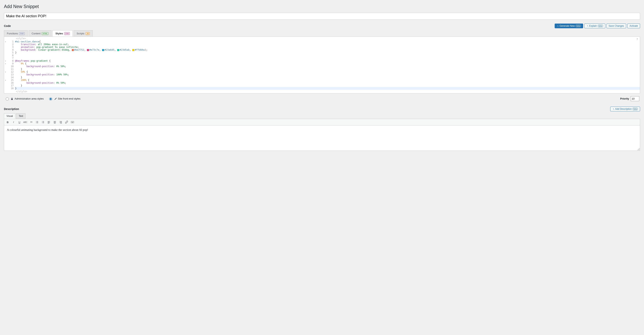 Image resolution: width=644 pixels, height=335 pixels. What do you see at coordinates (322, 6) in the screenshot?
I see `page-title: Add New Snippet` at bounding box center [322, 6].